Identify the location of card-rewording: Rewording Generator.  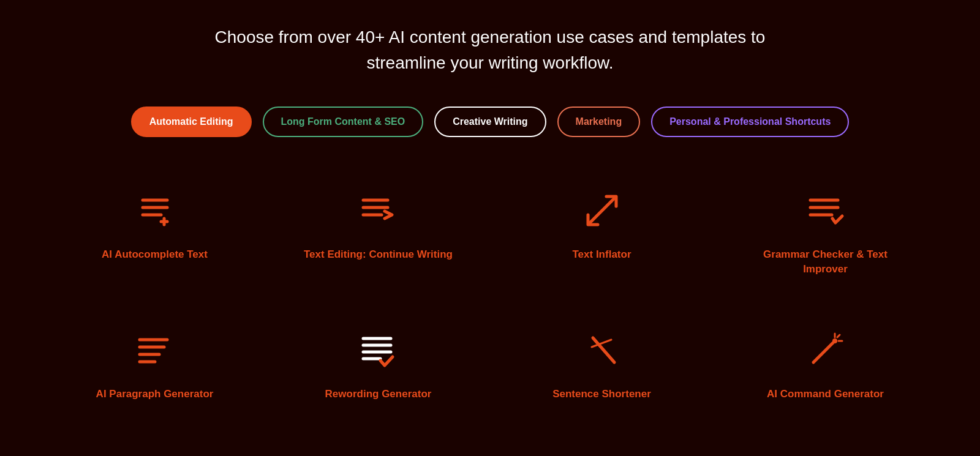
(379, 364).